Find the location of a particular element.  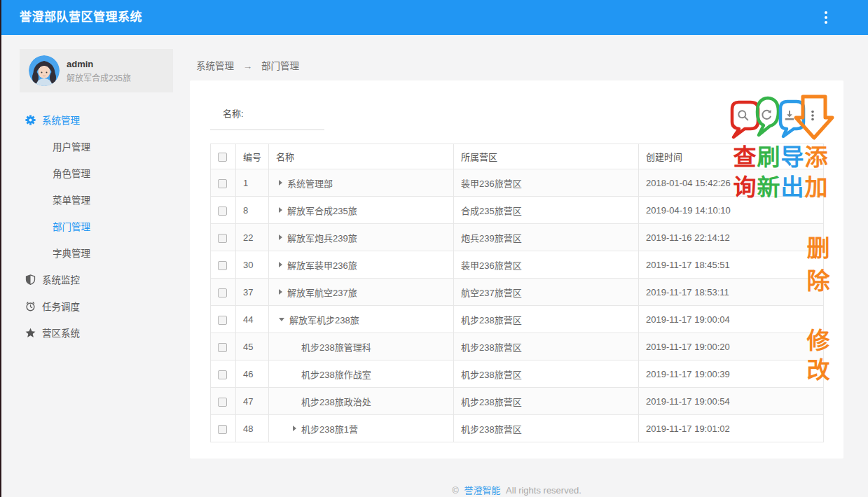

user-name: admin is located at coordinates (99, 64).